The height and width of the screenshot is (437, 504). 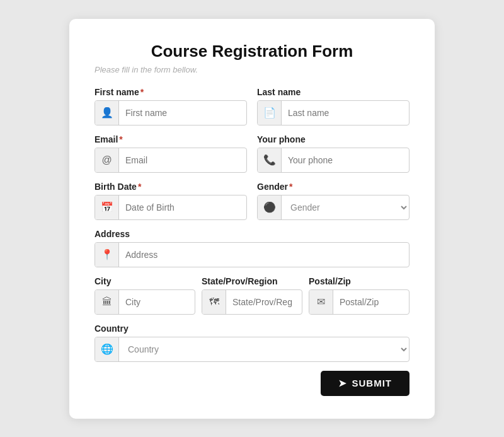 What do you see at coordinates (252, 343) in the screenshot?
I see `country-row: Country 🌐 CountryUnited StatesCanadaUnit…` at bounding box center [252, 343].